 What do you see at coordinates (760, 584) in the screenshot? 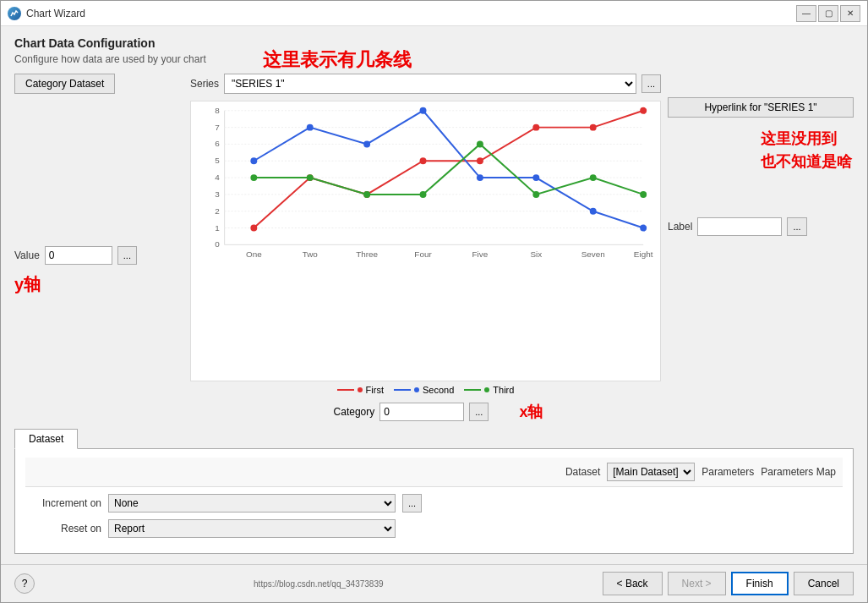
I see `finish-button: Finish` at bounding box center [760, 584].